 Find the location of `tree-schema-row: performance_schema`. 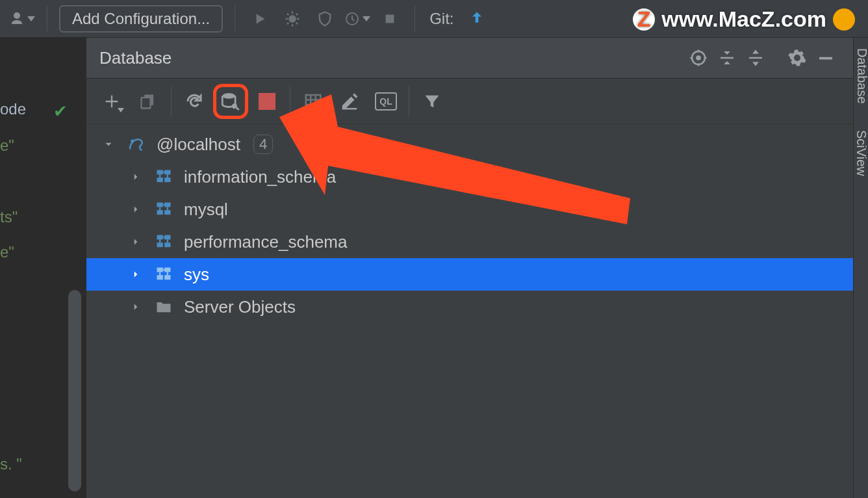

tree-schema-row: performance_schema is located at coordinates (470, 242).